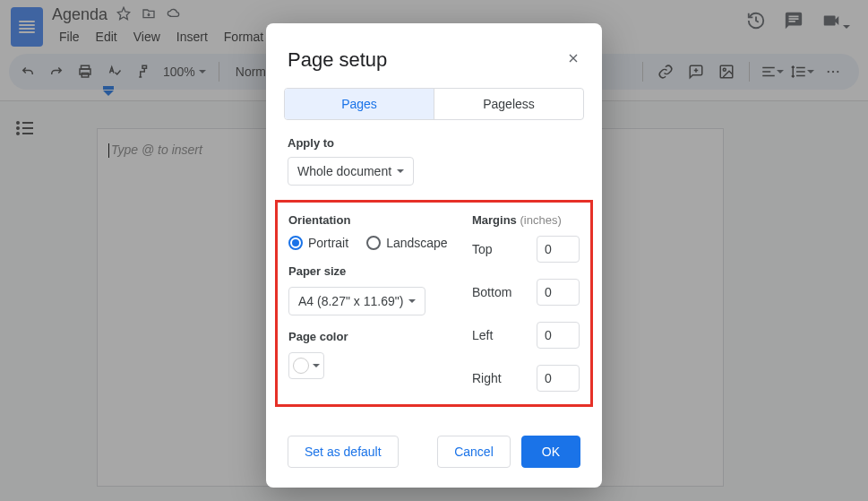  I want to click on orientation-label: Orientation, so click(371, 220).